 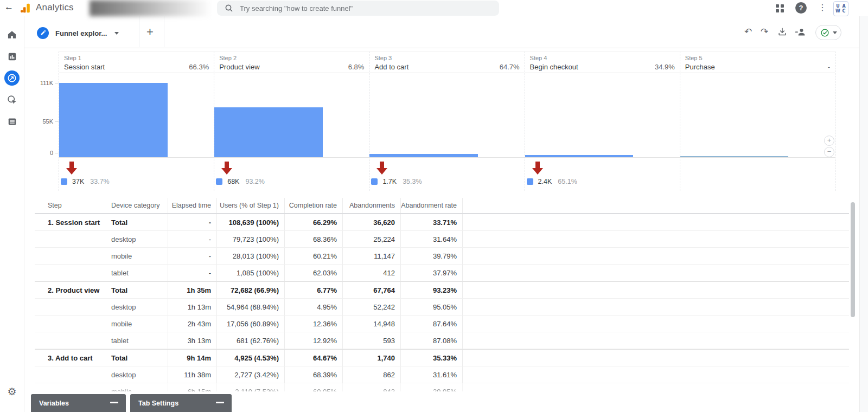 What do you see at coordinates (442, 324) in the screenshot?
I see `table-row: mobile 2h 43m 17,056 (60.89%) 12.36% 14,…` at bounding box center [442, 324].